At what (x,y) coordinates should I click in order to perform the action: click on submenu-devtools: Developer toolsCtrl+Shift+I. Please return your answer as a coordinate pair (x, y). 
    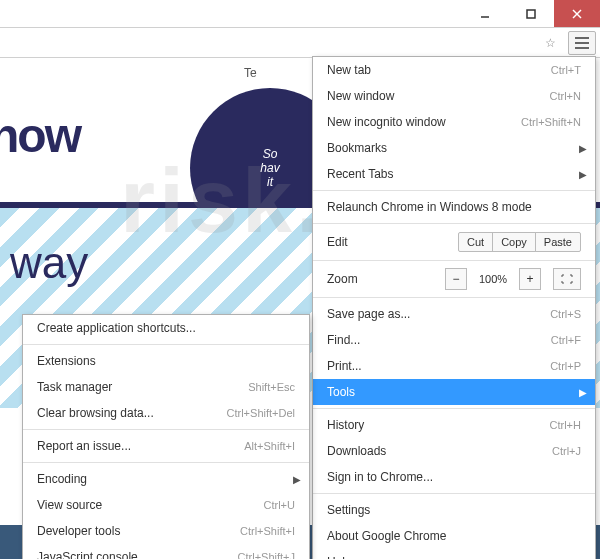
    Looking at the image, I should click on (166, 531).